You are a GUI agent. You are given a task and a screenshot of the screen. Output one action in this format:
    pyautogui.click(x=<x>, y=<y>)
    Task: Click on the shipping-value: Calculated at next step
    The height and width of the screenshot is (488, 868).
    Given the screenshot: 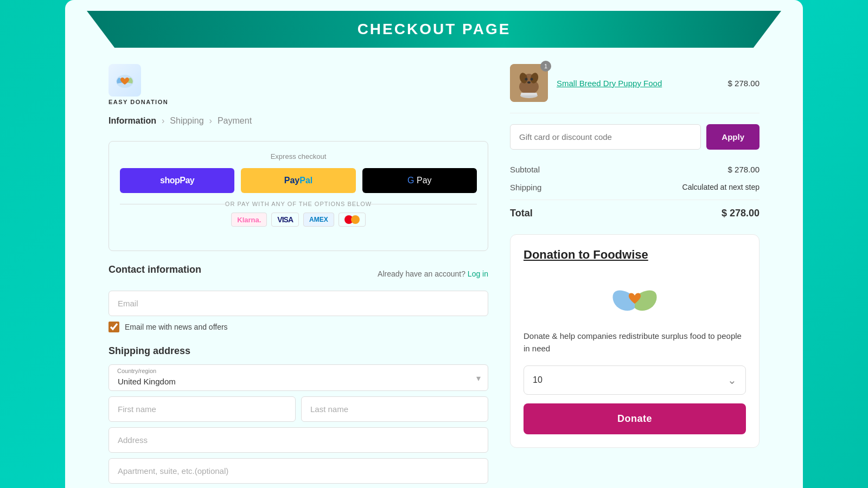 What is the action you would take?
    pyautogui.click(x=721, y=188)
    